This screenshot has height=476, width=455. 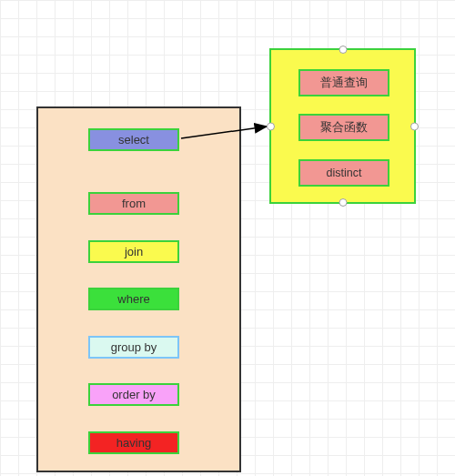 What do you see at coordinates (344, 173) in the screenshot?
I see `detail-distinct-label: distinct` at bounding box center [344, 173].